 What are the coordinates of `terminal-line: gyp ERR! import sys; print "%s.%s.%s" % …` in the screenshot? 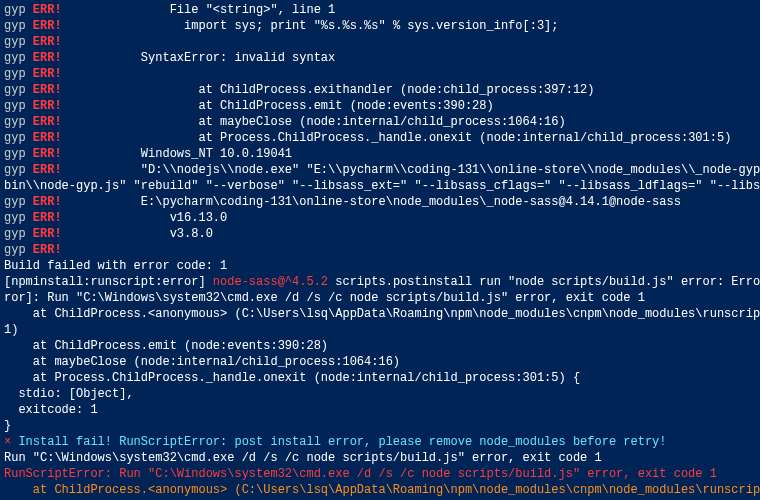 It's located at (380, 26).